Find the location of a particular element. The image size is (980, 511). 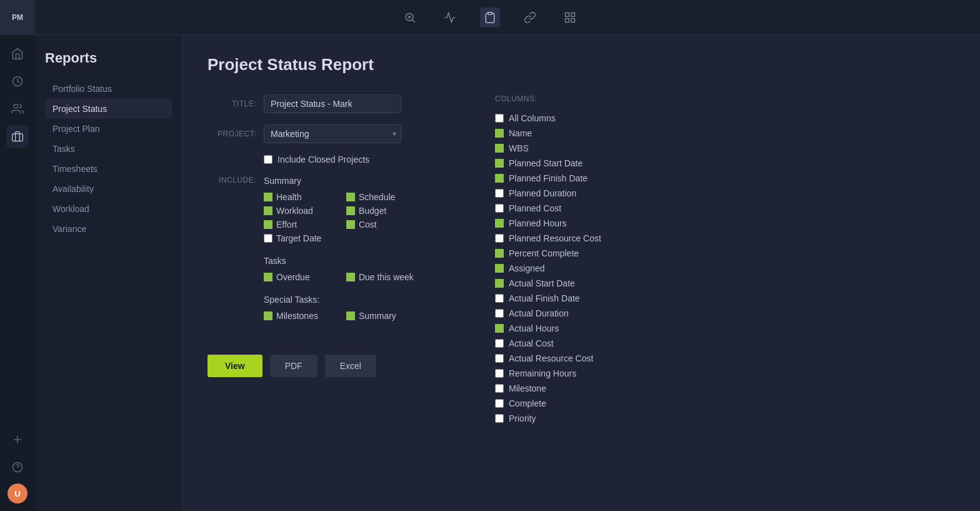

pdf-button: PDF is located at coordinates (294, 366).